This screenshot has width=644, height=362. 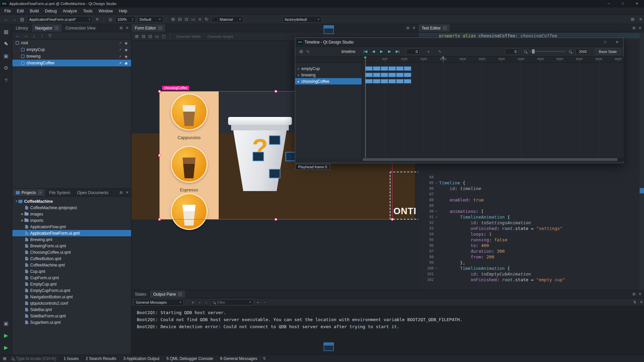 What do you see at coordinates (51, 11) in the screenshot?
I see `menu-debug: Debug` at bounding box center [51, 11].